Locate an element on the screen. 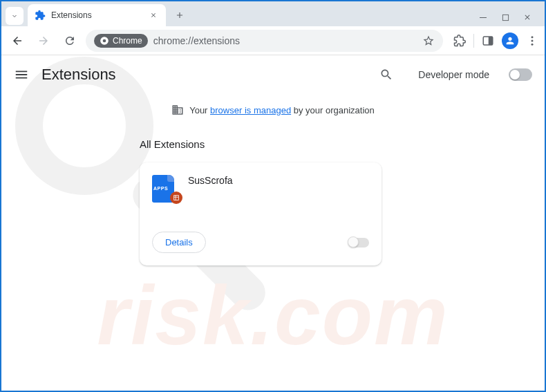 Image resolution: width=546 pixels, height=392 pixels. minimize-icon is located at coordinates (483, 17).